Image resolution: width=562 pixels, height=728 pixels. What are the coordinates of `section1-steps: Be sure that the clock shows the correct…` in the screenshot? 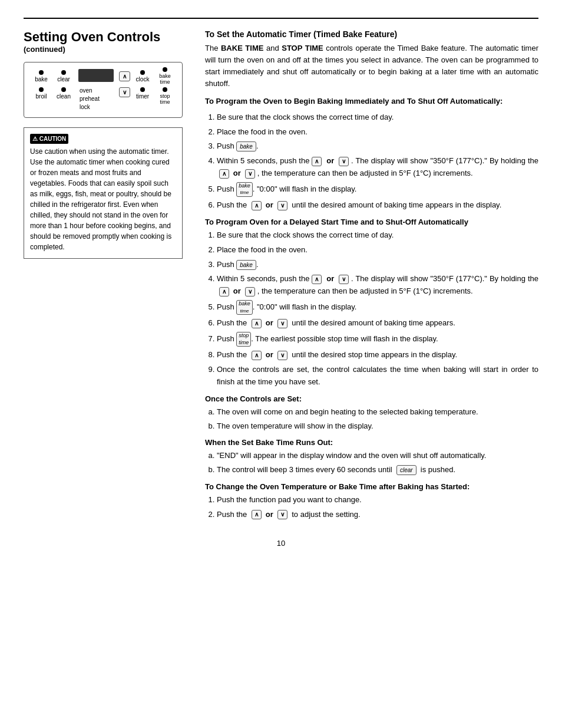 It's located at (378, 162).